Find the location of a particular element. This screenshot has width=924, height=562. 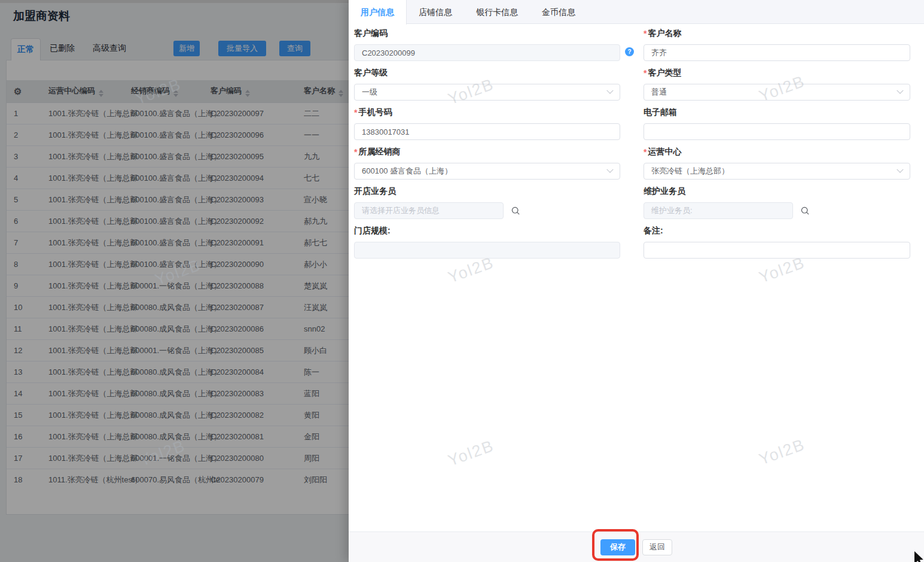

field-open-salesman: 开店业务员请选择开店业务员信息 is located at coordinates (487, 202).